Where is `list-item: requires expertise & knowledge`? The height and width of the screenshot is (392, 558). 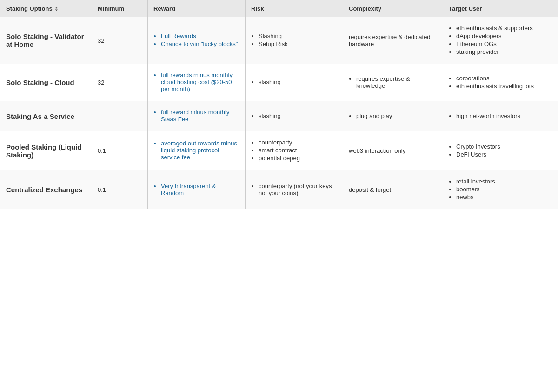 list-item: requires expertise & knowledge is located at coordinates (397, 82).